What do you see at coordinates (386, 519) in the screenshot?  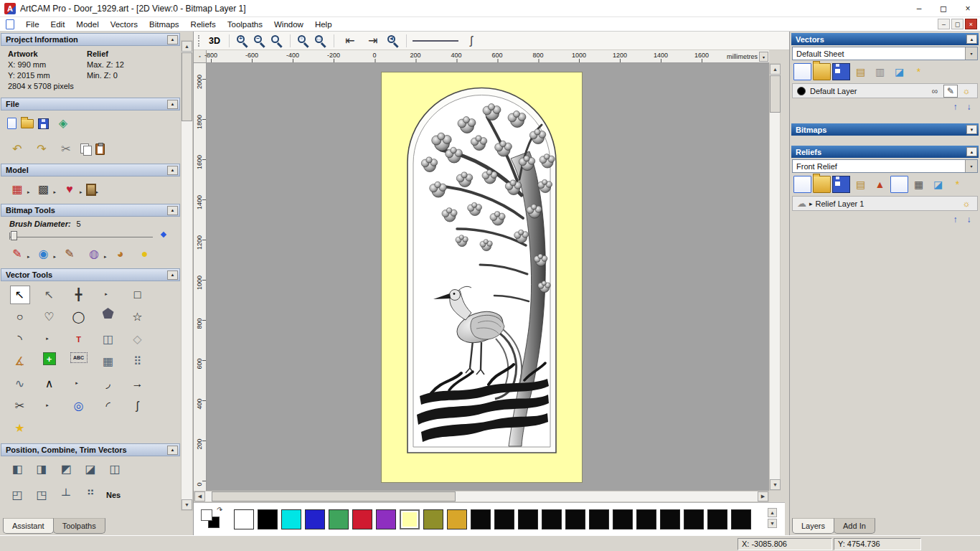 I see `colour-swatch-purple` at bounding box center [386, 519].